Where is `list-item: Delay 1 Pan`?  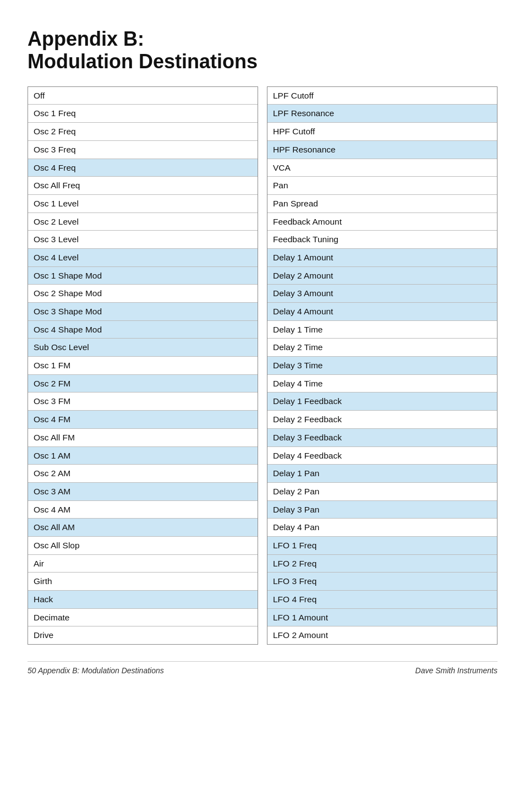
list-item: Delay 1 Pan is located at coordinates (382, 473).